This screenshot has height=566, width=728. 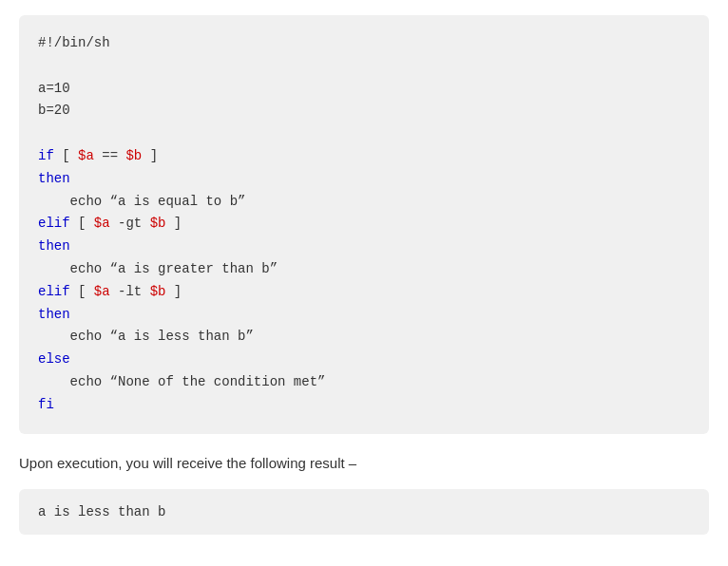 What do you see at coordinates (364, 202) in the screenshot?
I see `code-line: echo “a is equal to b”` at bounding box center [364, 202].